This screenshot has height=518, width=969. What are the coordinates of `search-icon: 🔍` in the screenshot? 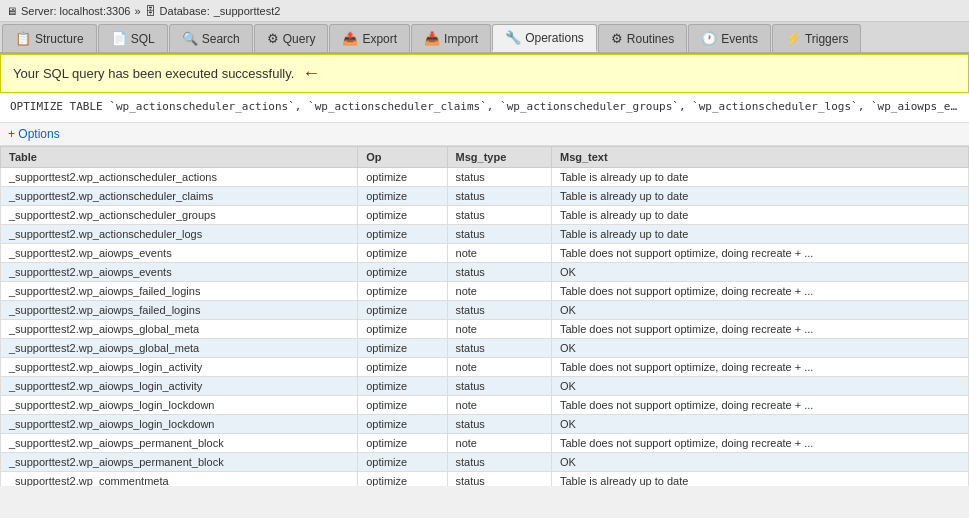 It's located at (190, 38).